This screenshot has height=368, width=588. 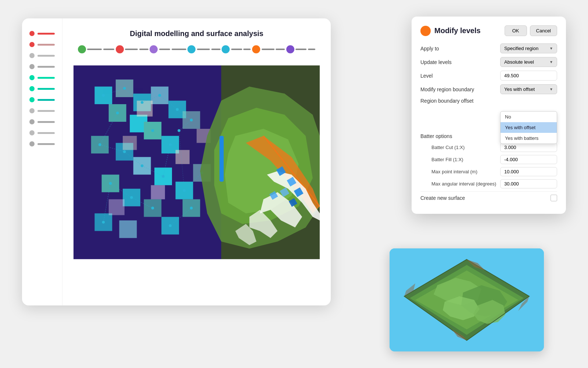 I want to click on batter-fill-input: -4.000, so click(x=528, y=160).